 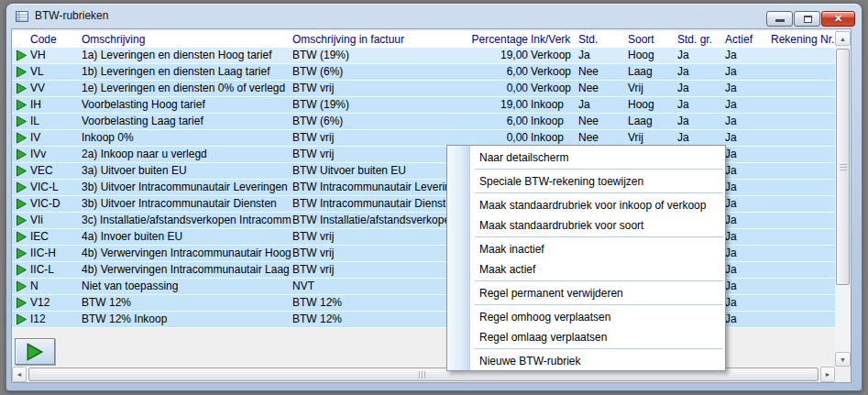 What do you see at coordinates (35, 352) in the screenshot?
I see `go-to-detail-button` at bounding box center [35, 352].